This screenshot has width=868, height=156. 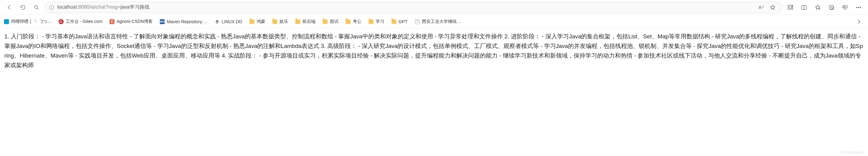 What do you see at coordinates (31, 22) in the screenshot?
I see `bookmark-label: 哔哩哔哩 (゜-゜)つ…` at bounding box center [31, 22].